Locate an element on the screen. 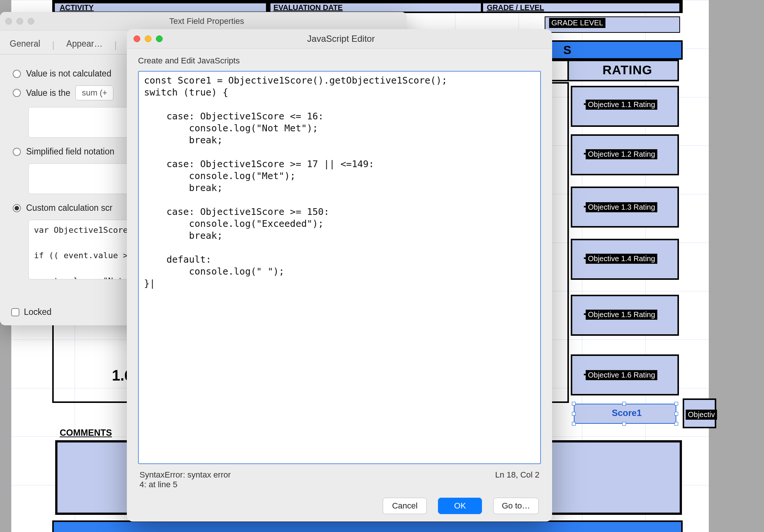 The image size is (764, 532). objective-1-4-tag: Objective 1.4 Rating is located at coordinates (621, 259).